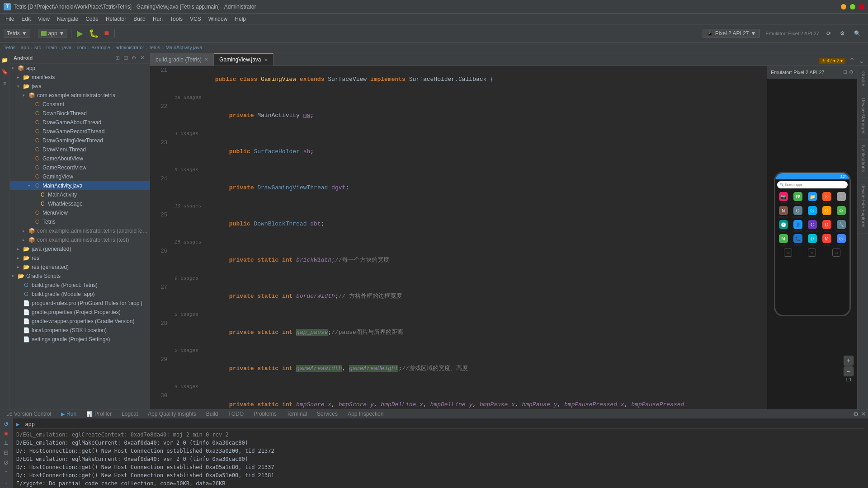  Describe the element at coordinates (99, 414) in the screenshot. I see `tab-profiler: 📊 Profiler` at that location.